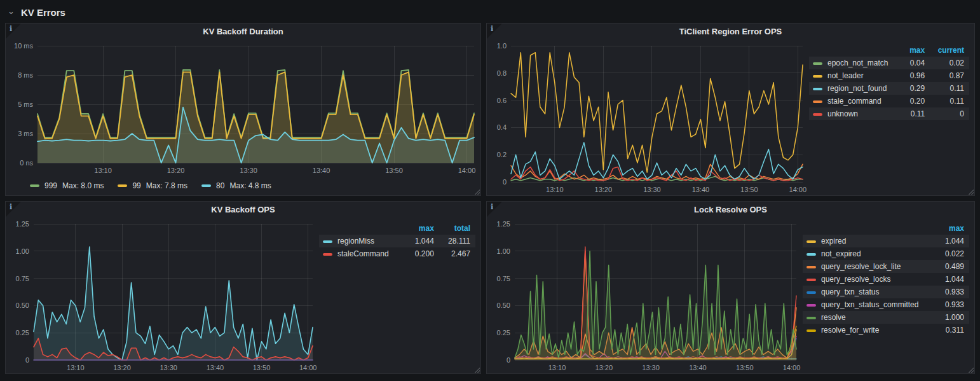 The height and width of the screenshot is (381, 980). I want to click on svg-text: 0.75, so click(503, 279).